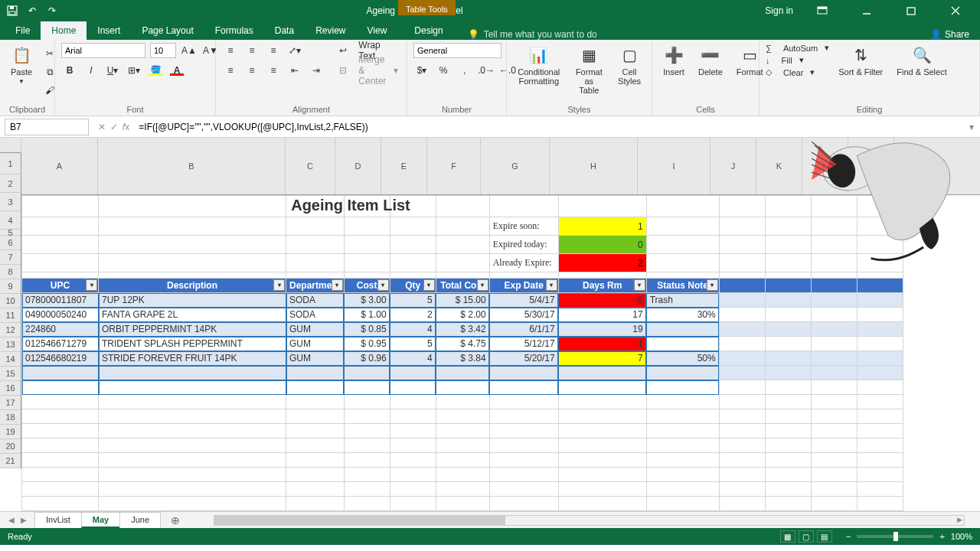 Image resolution: width=980 pixels, height=551 pixels. Describe the element at coordinates (295, 70) in the screenshot. I see `indent-decrease-icon: ⇤` at that location.